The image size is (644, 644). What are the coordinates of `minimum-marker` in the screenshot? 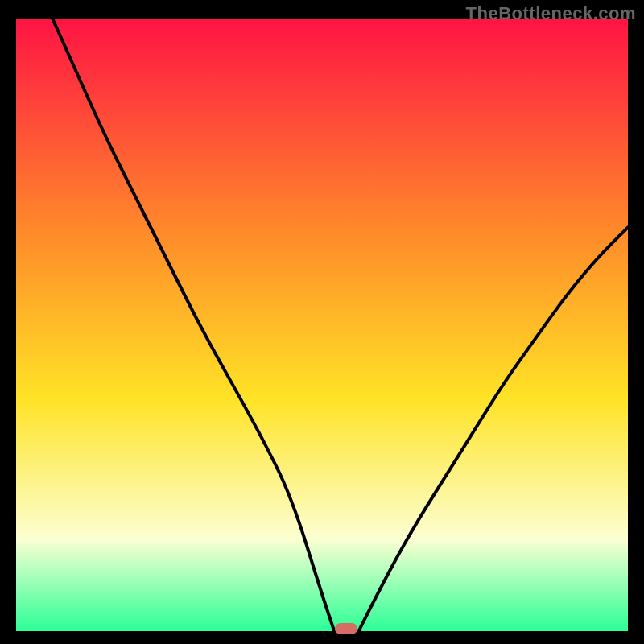 It's located at (346, 629).